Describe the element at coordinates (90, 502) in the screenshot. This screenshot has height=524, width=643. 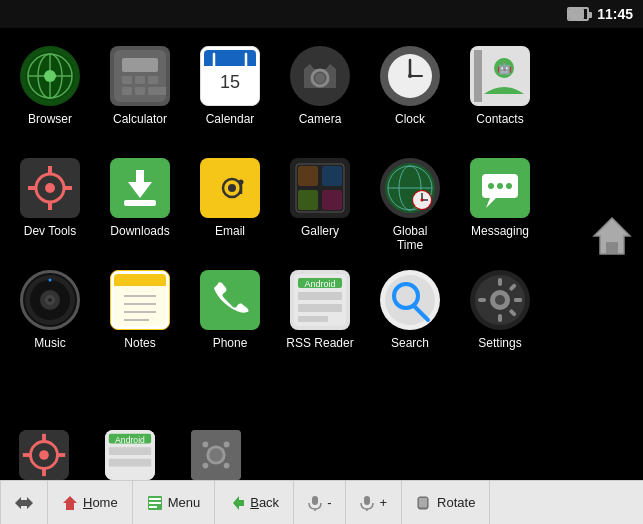
I see `taskbar-home: Home` at that location.